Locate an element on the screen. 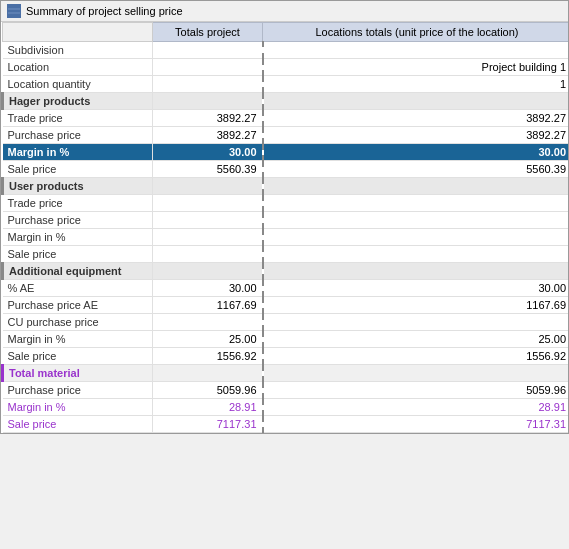 This screenshot has width=569, height=549. table-row: % AE 30.00 30.00 is located at coordinates (286, 288).